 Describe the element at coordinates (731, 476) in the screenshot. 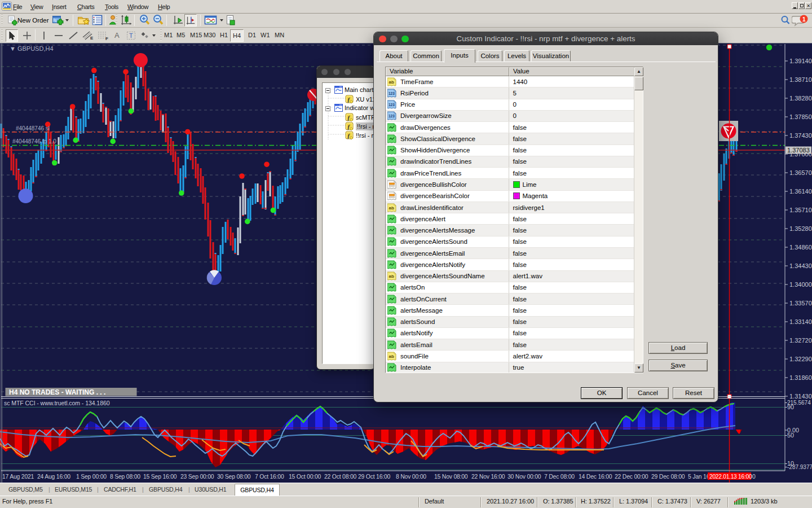

I see `svg-text: 2022.01.13 16:00` at that location.